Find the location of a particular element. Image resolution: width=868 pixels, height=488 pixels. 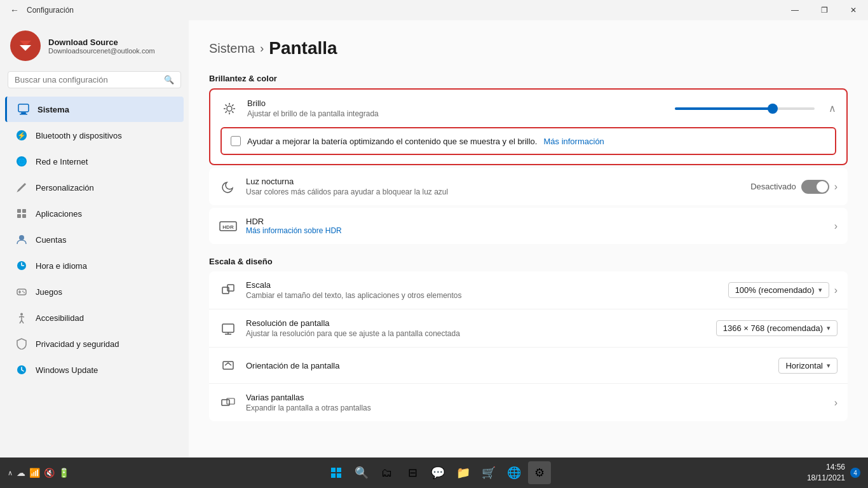

escala-right: 100% (recomendado) ▾ › is located at coordinates (783, 290).